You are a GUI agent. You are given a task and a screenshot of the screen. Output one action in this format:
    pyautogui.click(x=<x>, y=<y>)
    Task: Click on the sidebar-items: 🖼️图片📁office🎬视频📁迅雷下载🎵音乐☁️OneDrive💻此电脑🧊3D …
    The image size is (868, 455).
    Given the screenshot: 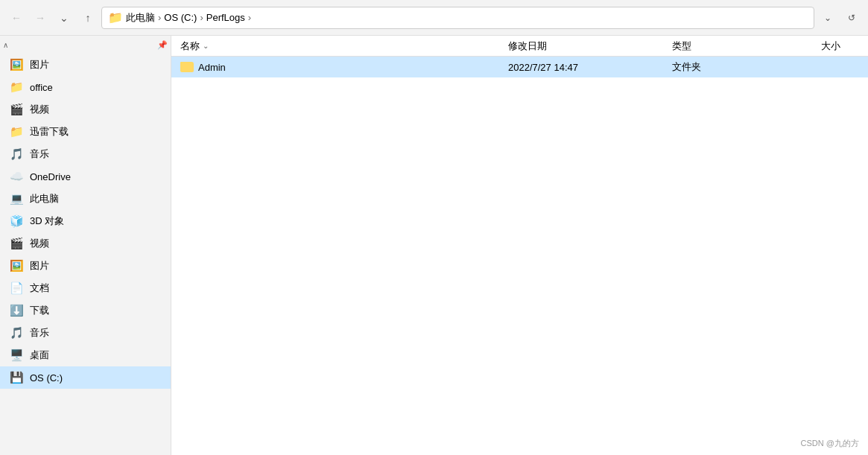 What is the action you would take?
    pyautogui.click(x=85, y=221)
    